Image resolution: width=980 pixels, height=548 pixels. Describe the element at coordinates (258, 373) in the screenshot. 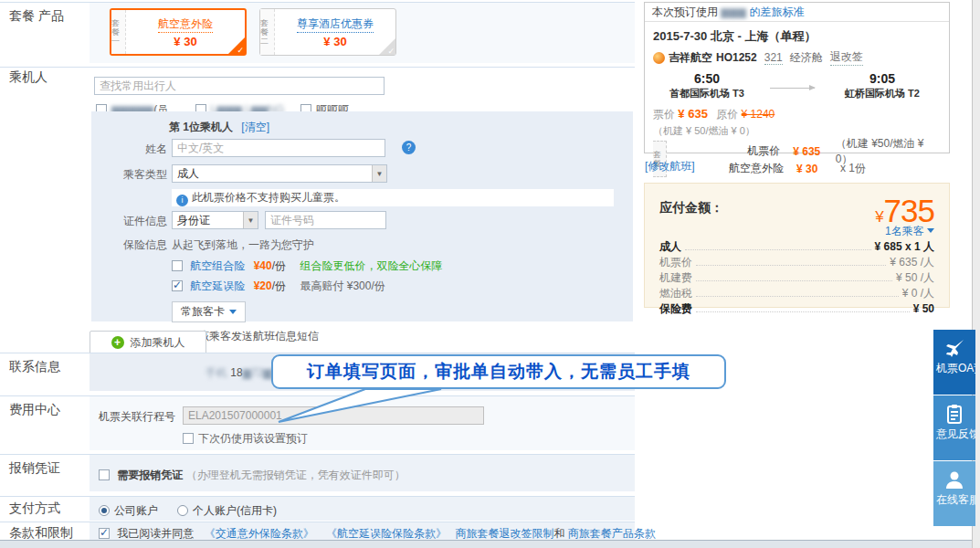

I see `contact-segment: ▆72▆` at that location.